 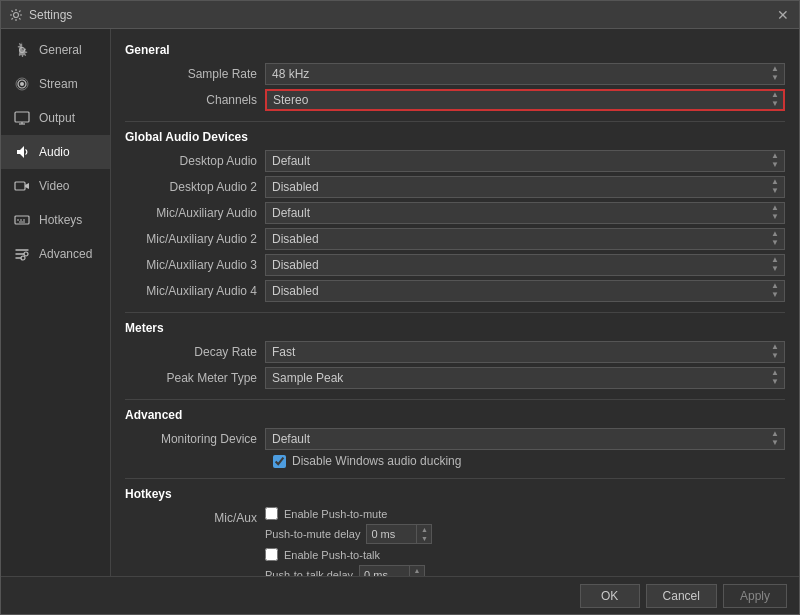 I want to click on sidebar-item-stream: Stream, so click(x=56, y=84).